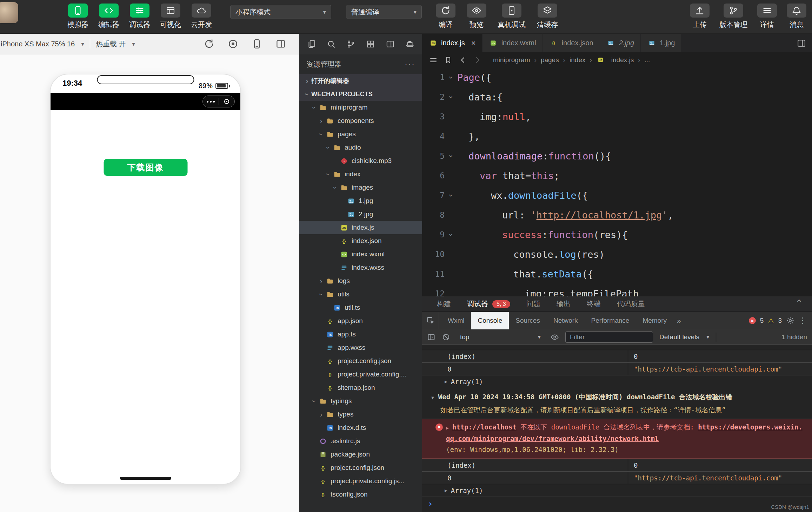 The height and width of the screenshot is (512, 812). Describe the element at coordinates (512, 17) in the screenshot. I see `topbar-device-button: 真机调试` at that location.